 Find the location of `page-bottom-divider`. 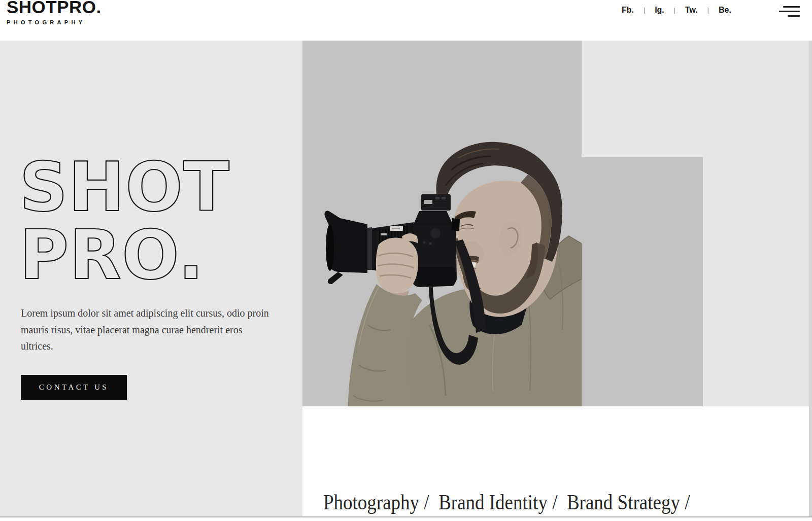

page-bottom-divider is located at coordinates (406, 517).